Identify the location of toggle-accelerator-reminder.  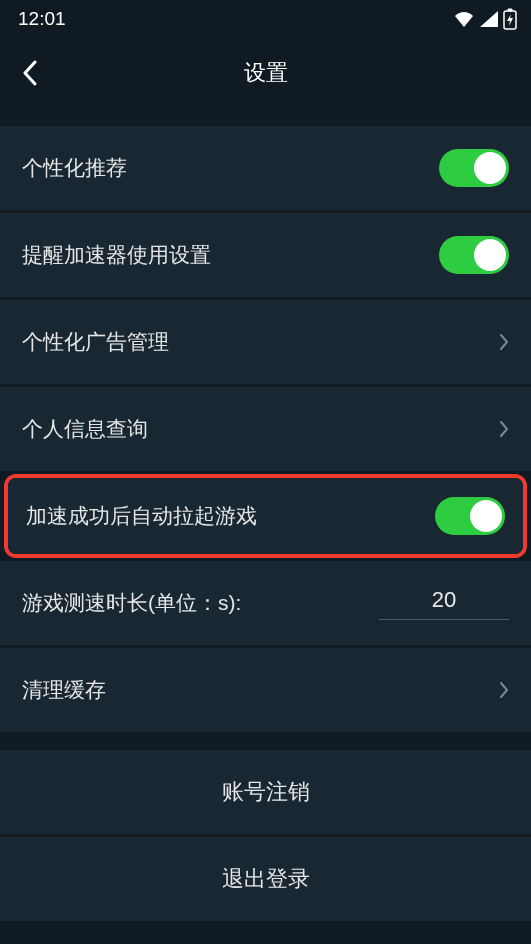
(474, 255).